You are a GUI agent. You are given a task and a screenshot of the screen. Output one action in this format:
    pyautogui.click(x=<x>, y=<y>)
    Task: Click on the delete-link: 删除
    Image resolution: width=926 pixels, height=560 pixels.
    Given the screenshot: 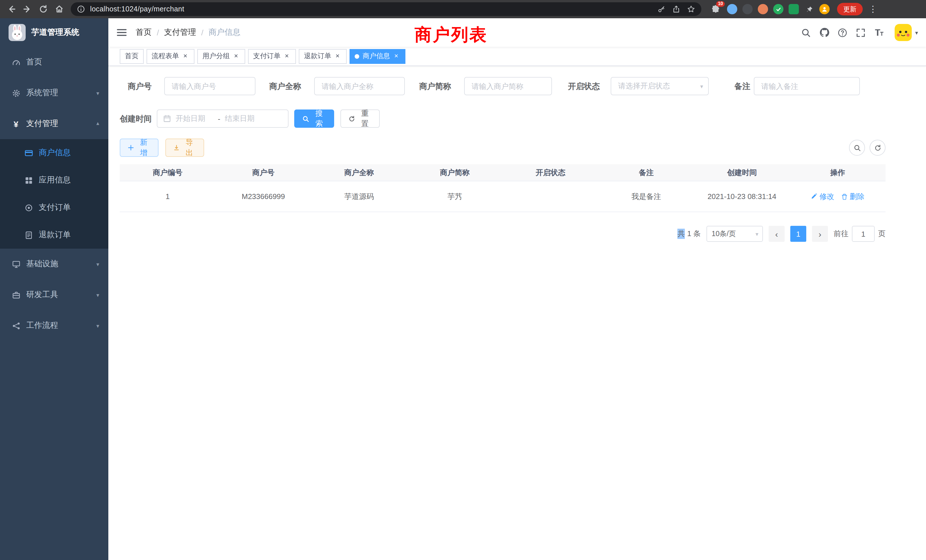 What is the action you would take?
    pyautogui.click(x=853, y=196)
    